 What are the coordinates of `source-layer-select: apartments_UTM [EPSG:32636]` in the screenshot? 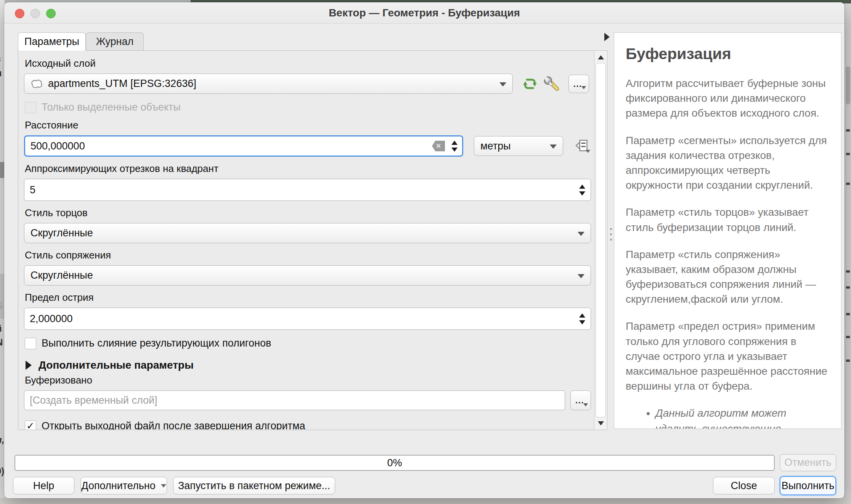 It's located at (268, 84).